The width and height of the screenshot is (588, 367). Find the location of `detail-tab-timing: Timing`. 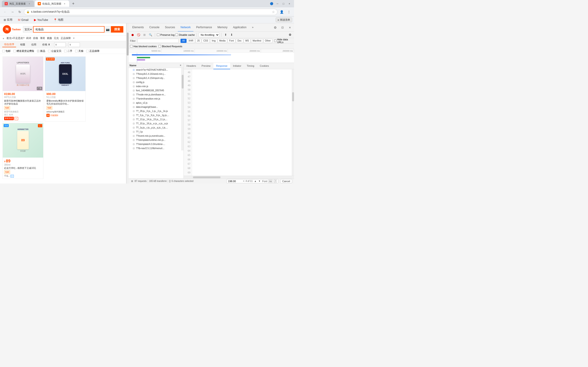

detail-tab-timing: Timing is located at coordinates (251, 66).